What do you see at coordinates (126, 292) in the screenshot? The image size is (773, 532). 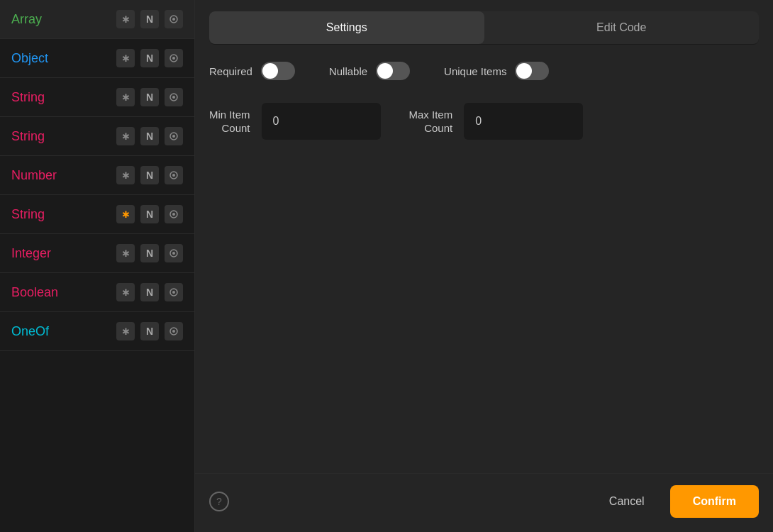 I see `required-icon-boolean: ✱` at bounding box center [126, 292].